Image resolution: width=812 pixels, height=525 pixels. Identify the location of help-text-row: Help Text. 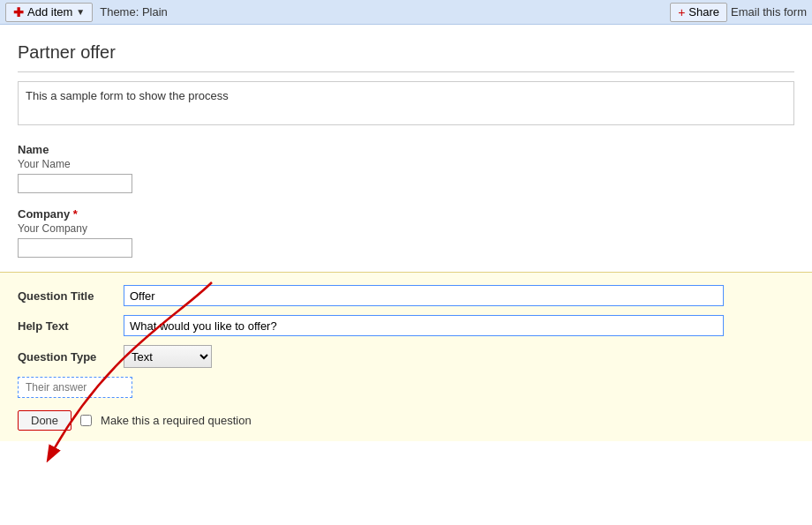
(406, 326).